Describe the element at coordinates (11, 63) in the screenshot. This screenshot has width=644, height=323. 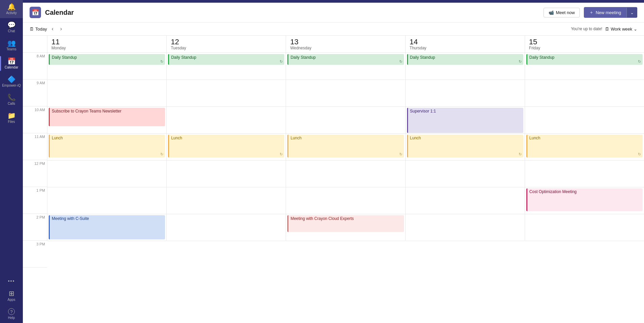
I see `sidebar-item-calendar: 📅 Calendar` at that location.